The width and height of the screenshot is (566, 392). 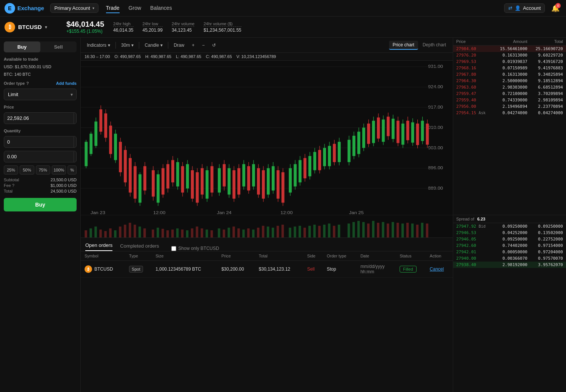 I want to click on timeframe-btn: 30m ▾, so click(x=128, y=45).